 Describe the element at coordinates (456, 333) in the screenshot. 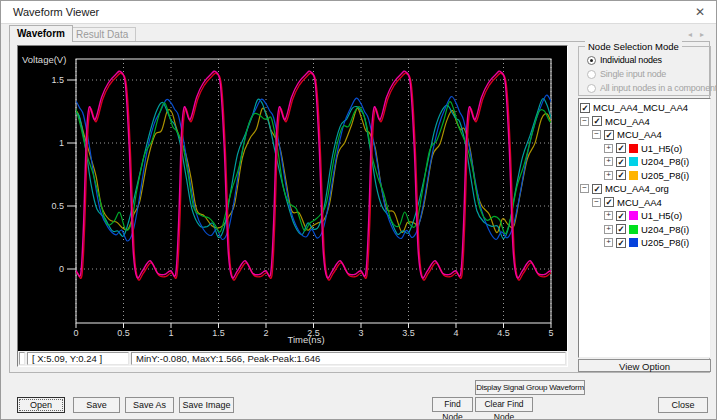

I see `svg-text: 4` at that location.